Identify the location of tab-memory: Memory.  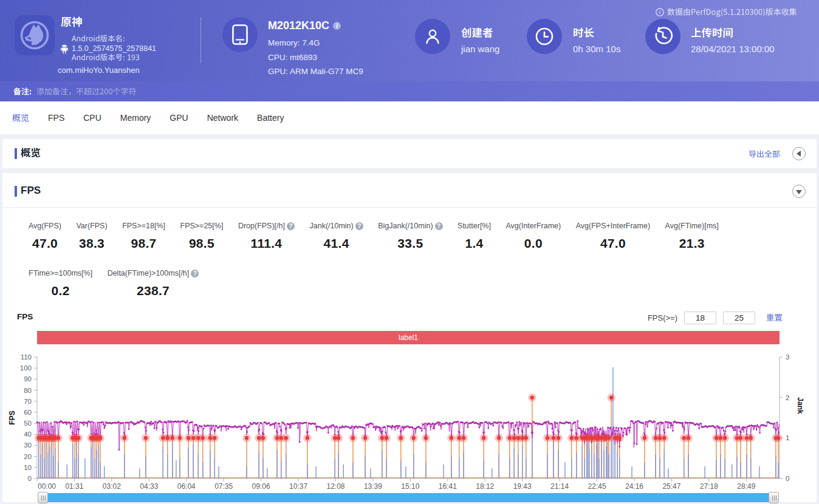
(136, 118).